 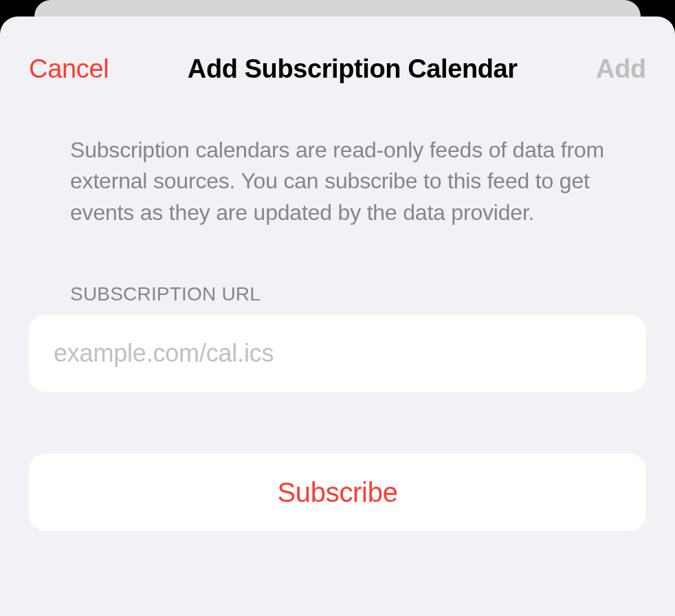 I want to click on add-button: Add, so click(x=621, y=69).